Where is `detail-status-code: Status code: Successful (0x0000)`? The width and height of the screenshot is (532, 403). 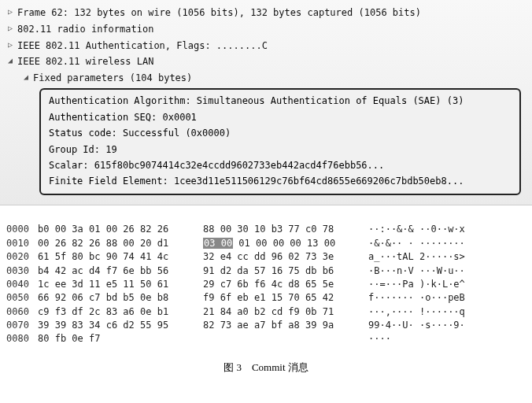
detail-status-code: Status code: Successful (0x0000) is located at coordinates (280, 134).